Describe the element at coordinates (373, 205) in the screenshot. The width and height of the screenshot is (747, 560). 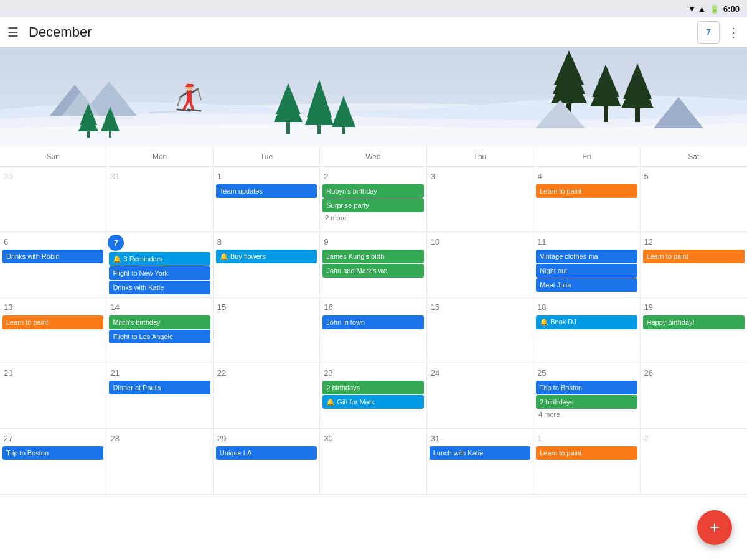
I see `event-item: Surprise party` at that location.